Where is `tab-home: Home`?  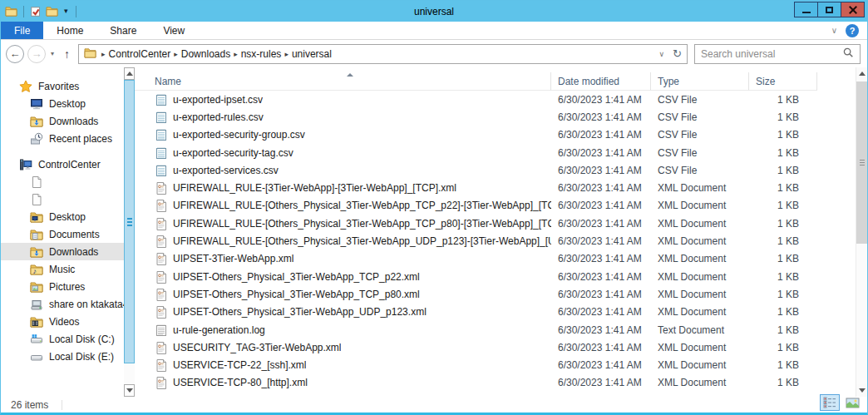
tab-home: Home is located at coordinates (70, 30).